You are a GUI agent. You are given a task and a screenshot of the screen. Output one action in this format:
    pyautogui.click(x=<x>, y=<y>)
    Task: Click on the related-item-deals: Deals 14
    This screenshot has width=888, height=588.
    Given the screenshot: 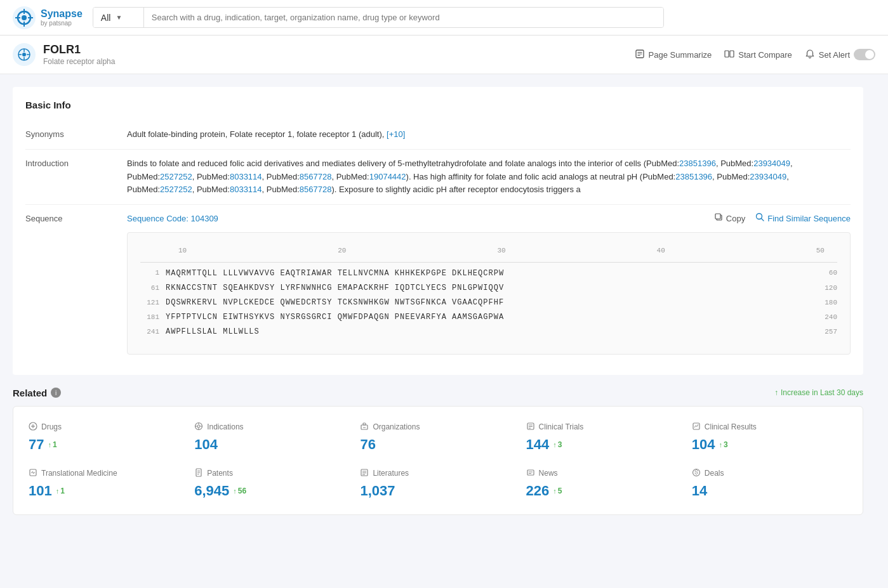 What is the action you would take?
    pyautogui.click(x=769, y=483)
    